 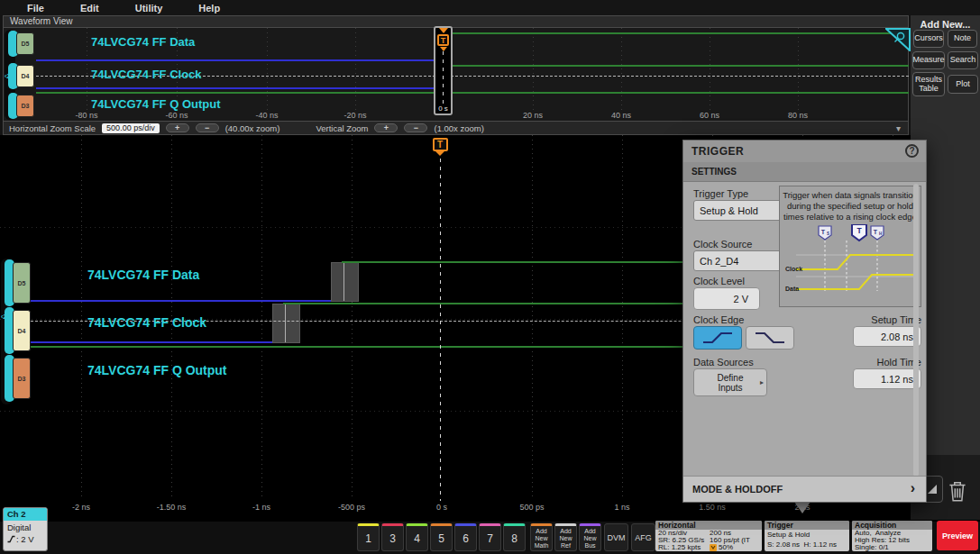 What do you see at coordinates (718, 338) in the screenshot?
I see `rising-edge-icon` at bounding box center [718, 338].